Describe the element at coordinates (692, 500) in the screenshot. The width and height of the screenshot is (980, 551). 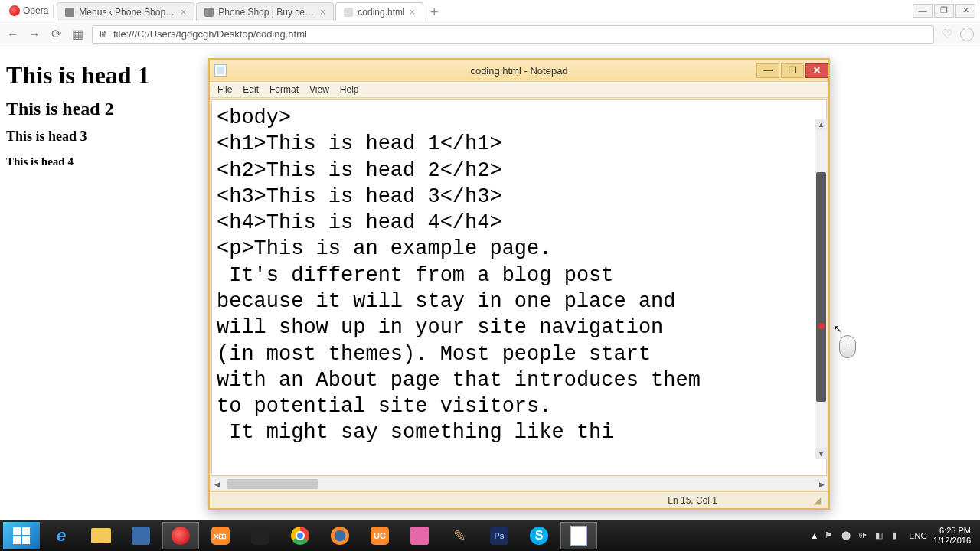
I see `cursor-position: Ln 15, Col 1` at that location.